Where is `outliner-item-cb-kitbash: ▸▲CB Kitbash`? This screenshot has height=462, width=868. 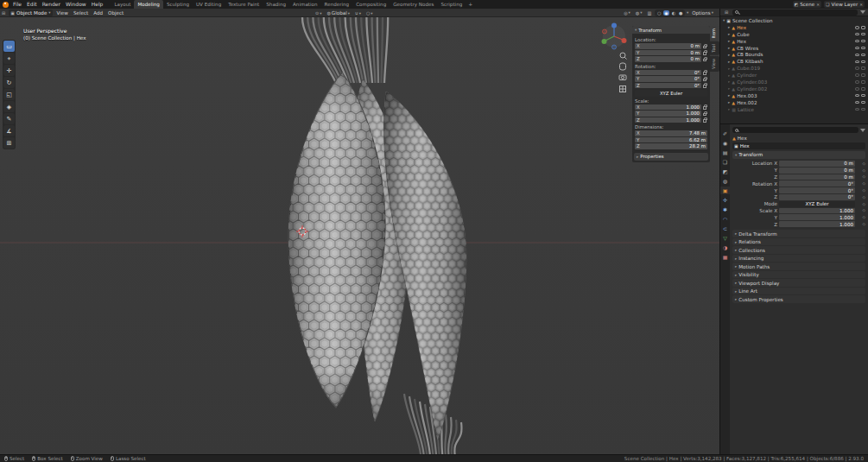
outliner-item-cb-kitbash: ▸▲CB Kitbash is located at coordinates (795, 61).